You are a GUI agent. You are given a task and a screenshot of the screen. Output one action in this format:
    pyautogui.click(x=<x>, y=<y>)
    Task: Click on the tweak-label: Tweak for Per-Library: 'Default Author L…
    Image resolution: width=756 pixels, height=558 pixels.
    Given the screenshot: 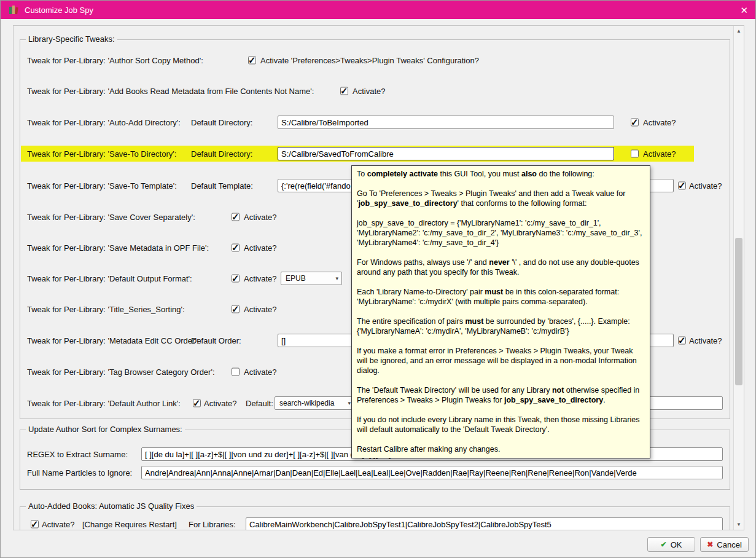 What is the action you would take?
    pyautogui.click(x=104, y=403)
    